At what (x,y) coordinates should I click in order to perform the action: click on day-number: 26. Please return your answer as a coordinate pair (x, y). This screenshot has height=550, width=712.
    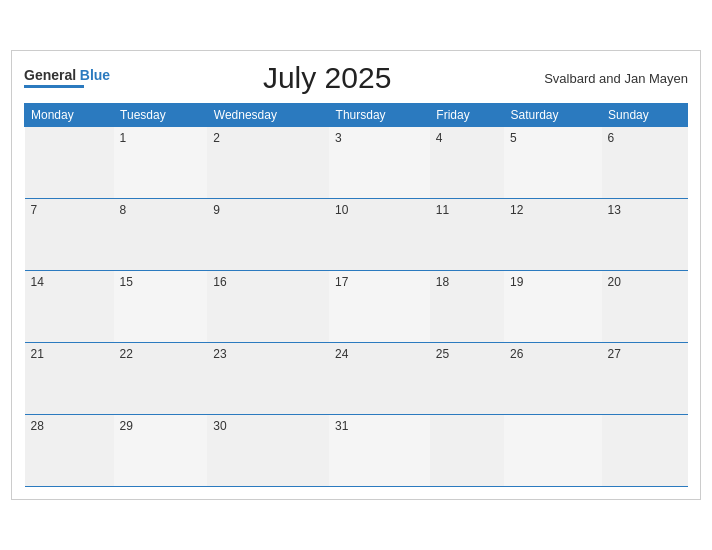
    Looking at the image, I should click on (516, 354).